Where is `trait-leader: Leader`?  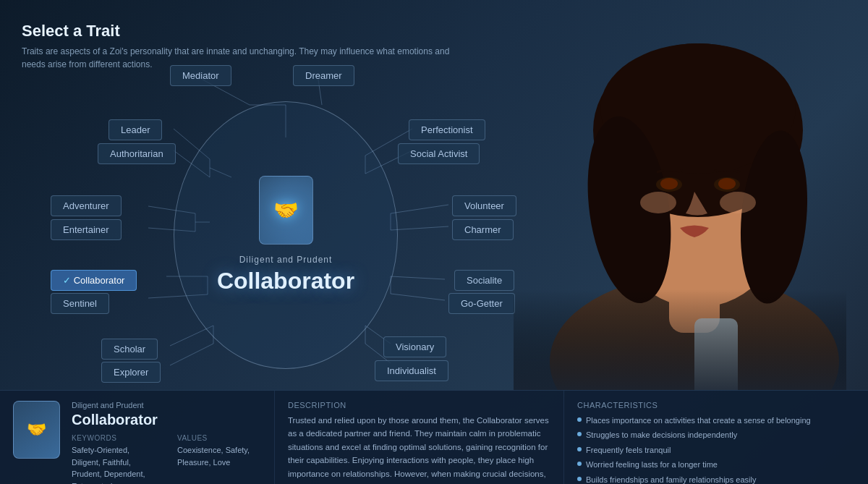
trait-leader: Leader is located at coordinates (135, 130).